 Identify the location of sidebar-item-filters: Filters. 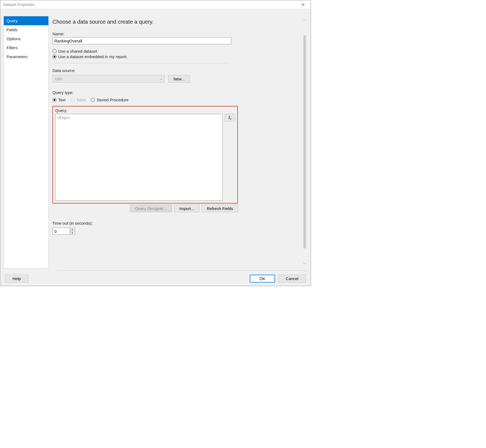
(26, 48).